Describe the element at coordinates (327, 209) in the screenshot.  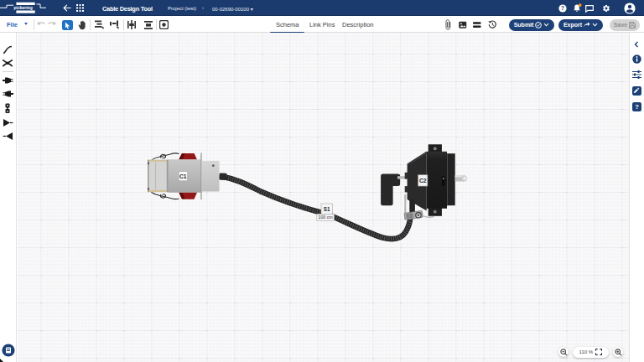
I see `svg-text: S1` at that location.